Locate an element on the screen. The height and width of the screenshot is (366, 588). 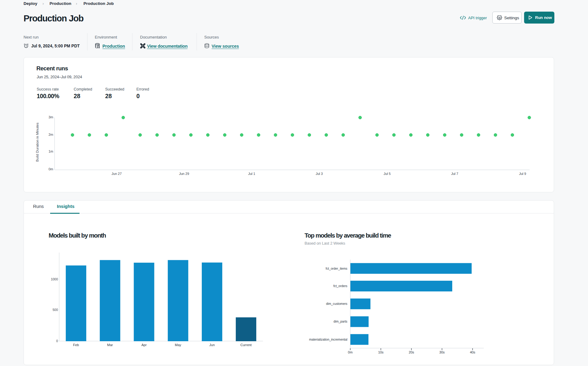
svg-text: Build Duration in Minutes is located at coordinates (37, 142).